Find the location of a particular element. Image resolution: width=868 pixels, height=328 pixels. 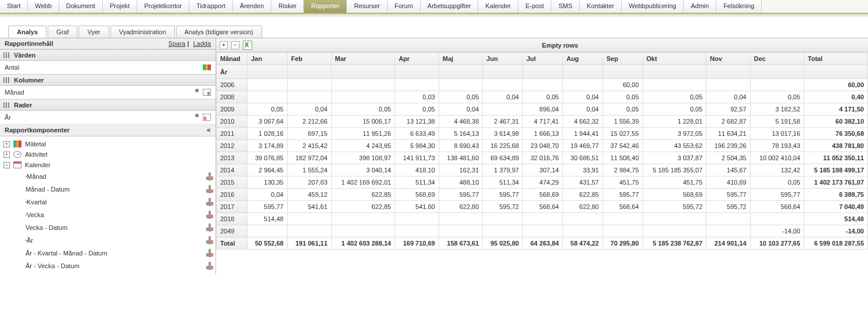

nav-tab-risker: Risker is located at coordinates (288, 6).